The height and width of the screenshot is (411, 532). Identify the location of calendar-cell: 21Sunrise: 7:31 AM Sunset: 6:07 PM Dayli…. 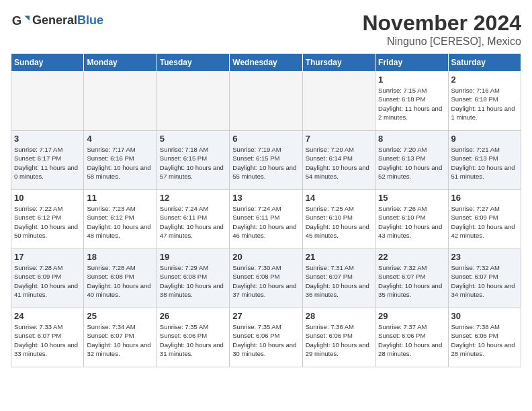
(339, 279).